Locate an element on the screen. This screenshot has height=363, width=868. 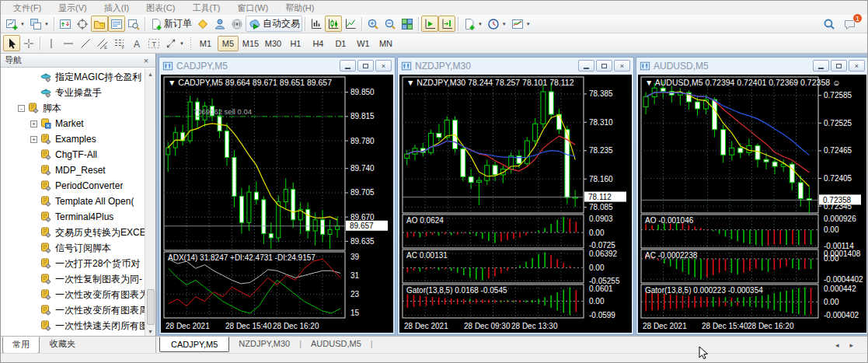
chart-shift-button is located at coordinates (447, 23).